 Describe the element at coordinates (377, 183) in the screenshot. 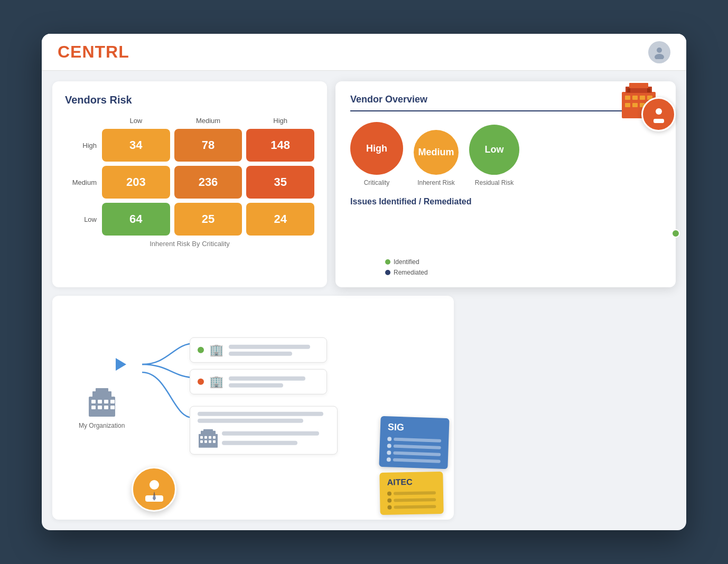

I see `circle-label-criticality: Criticality` at that location.